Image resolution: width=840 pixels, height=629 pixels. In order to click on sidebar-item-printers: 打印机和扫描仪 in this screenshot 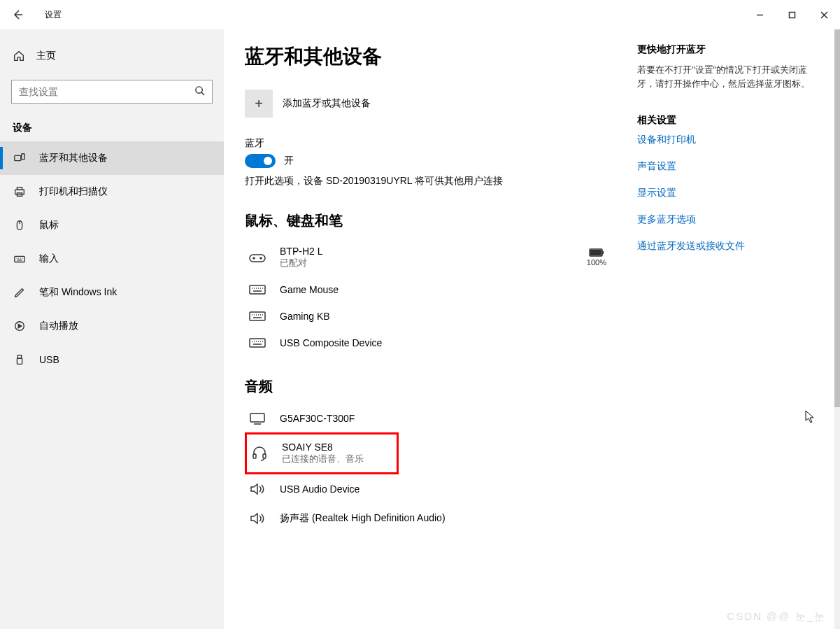, I will do `click(112, 192)`.